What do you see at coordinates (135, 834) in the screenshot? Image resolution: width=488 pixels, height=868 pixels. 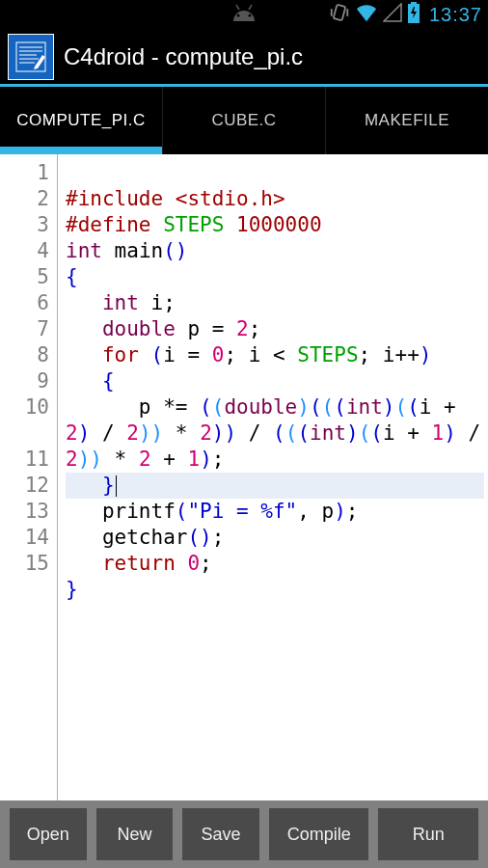 I see `new-button: New` at bounding box center [135, 834].